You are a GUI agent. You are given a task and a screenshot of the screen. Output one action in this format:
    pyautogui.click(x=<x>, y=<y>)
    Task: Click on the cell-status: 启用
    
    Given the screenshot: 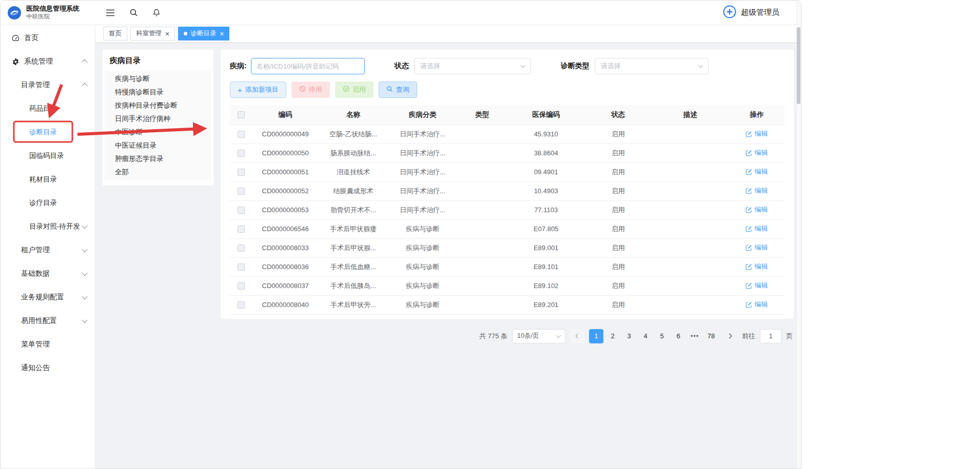 What is the action you would take?
    pyautogui.click(x=618, y=153)
    